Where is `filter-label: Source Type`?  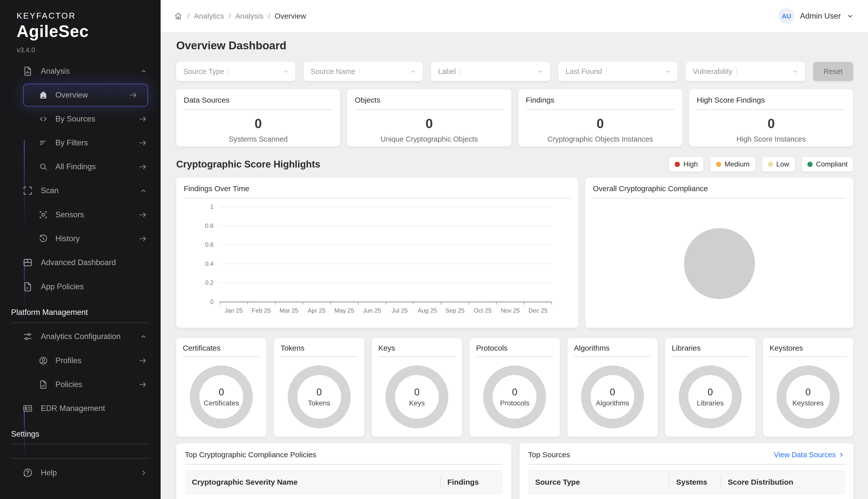 filter-label: Source Type is located at coordinates (204, 72).